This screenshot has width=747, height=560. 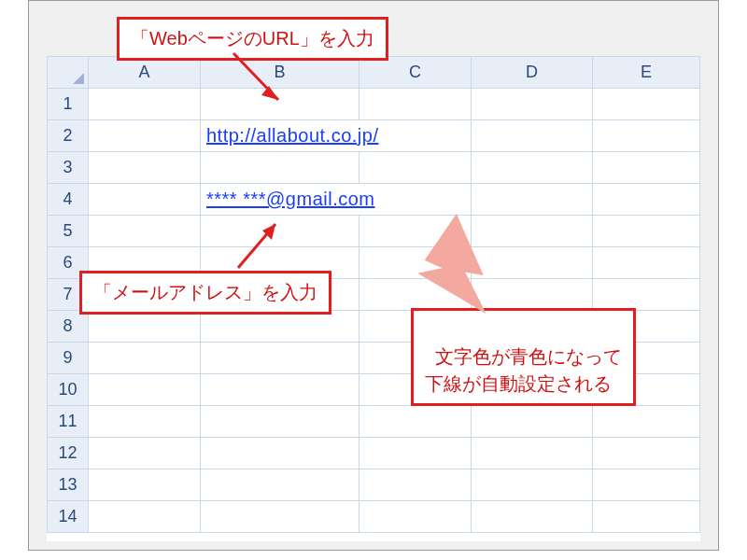 What do you see at coordinates (205, 292) in the screenshot?
I see `callout-text: 「メールアドレス」を入力` at bounding box center [205, 292].